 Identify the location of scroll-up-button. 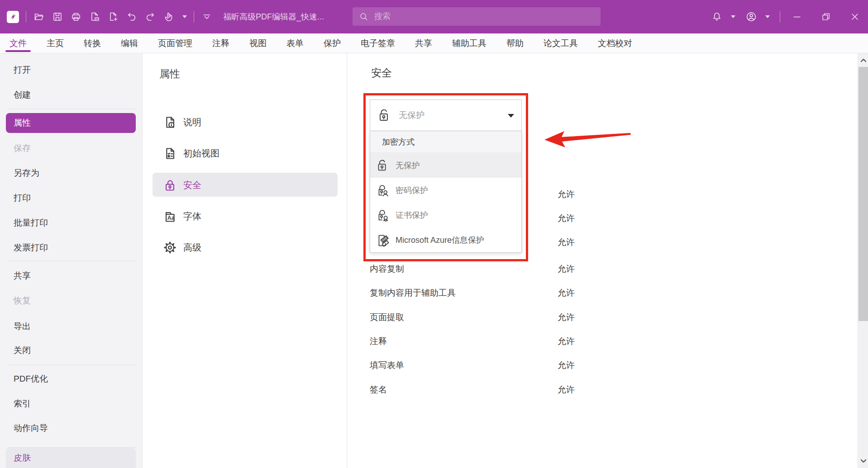
(863, 60).